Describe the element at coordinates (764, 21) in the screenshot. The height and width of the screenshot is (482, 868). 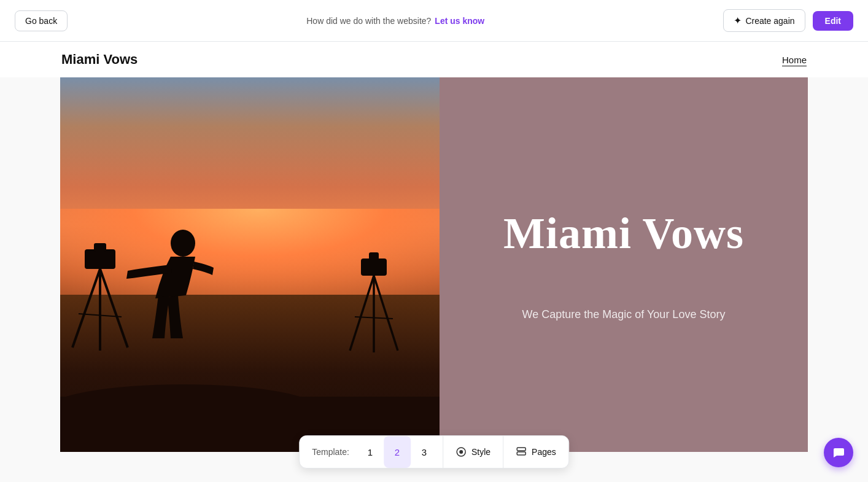
I see `create-again-button: ✦ Create again` at that location.